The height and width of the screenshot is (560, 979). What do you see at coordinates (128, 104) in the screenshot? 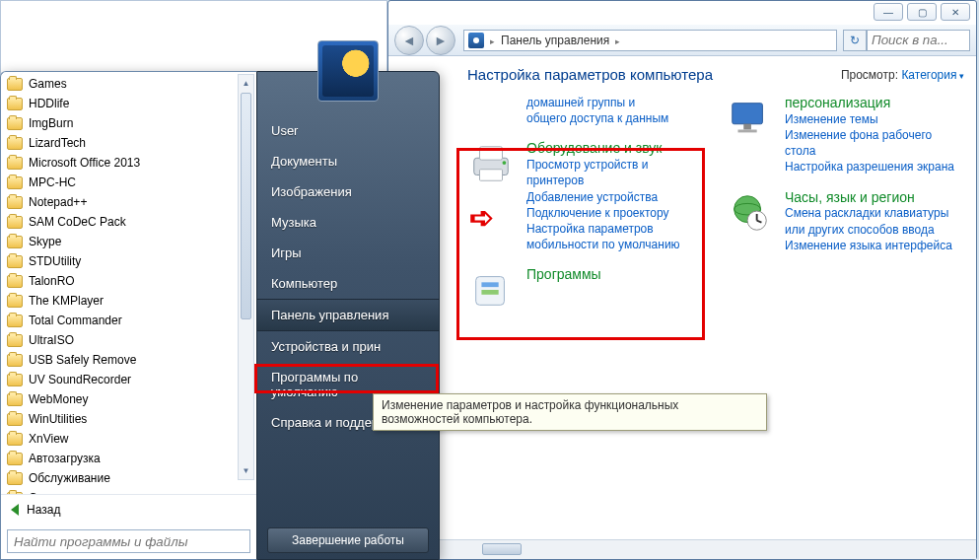
I see `program-folder-item: HDDlife` at bounding box center [128, 104].